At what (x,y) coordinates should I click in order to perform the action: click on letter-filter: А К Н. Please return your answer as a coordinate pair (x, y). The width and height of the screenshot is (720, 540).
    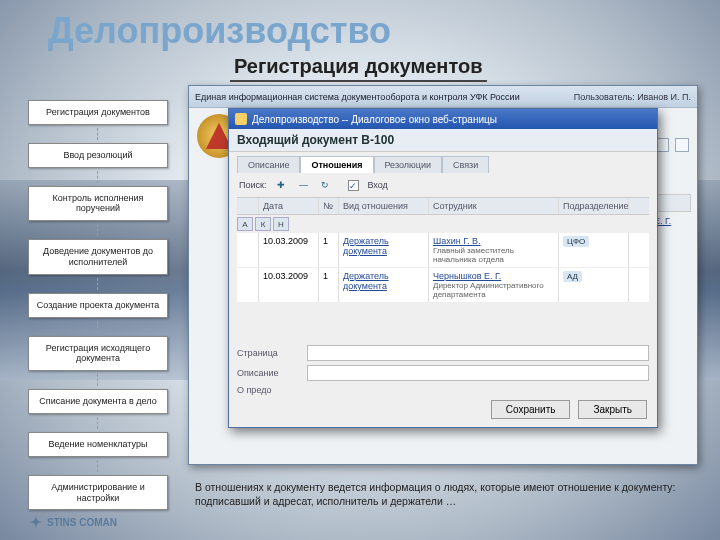
    Looking at the image, I should click on (443, 224).